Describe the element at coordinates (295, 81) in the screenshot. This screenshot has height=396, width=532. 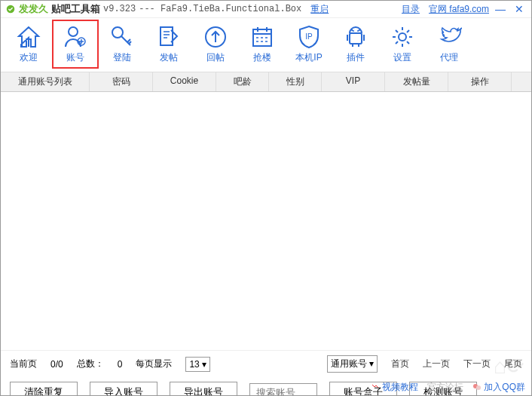
I see `column-header: 性别` at that location.